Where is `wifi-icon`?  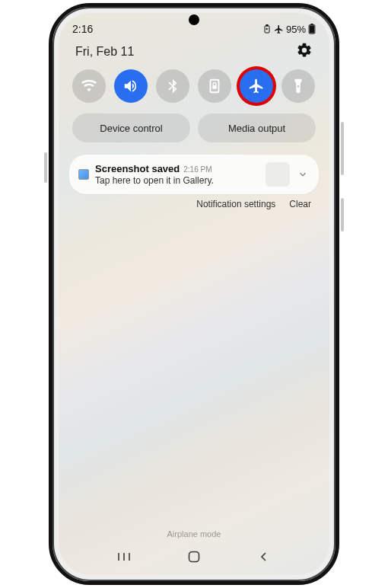
wifi-icon is located at coordinates (89, 86).